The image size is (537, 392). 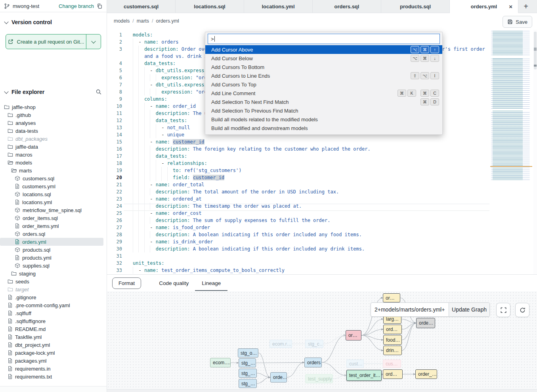 What do you see at coordinates (53, 273) in the screenshot?
I see `tree-item-staging: staging` at bounding box center [53, 273].